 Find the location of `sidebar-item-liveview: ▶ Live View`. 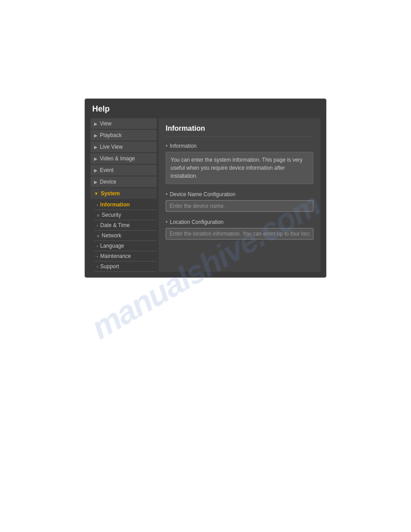

sidebar-item-liveview: ▶ Live View is located at coordinates (124, 147).